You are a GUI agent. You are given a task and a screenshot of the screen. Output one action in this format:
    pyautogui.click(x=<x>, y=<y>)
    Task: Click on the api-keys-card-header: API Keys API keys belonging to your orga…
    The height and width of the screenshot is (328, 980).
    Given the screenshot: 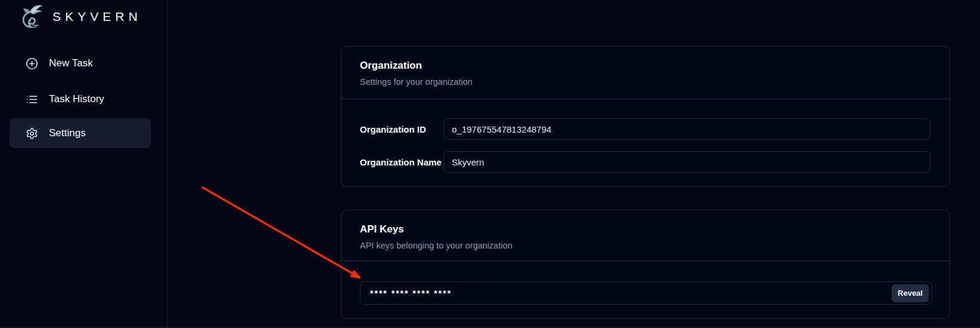 What is the action you would take?
    pyautogui.click(x=646, y=231)
    